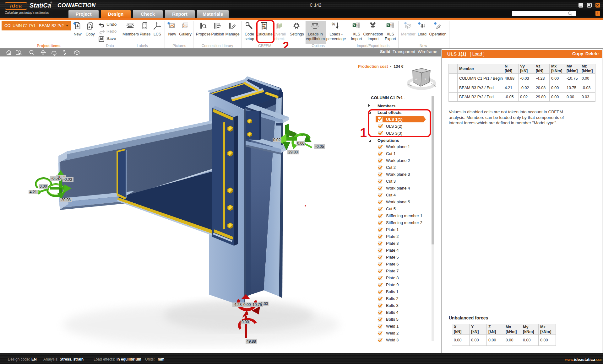 This screenshot has height=364, width=603. Describe the element at coordinates (237, 305) in the screenshot. I see `svg-text: -4.23` at that location.